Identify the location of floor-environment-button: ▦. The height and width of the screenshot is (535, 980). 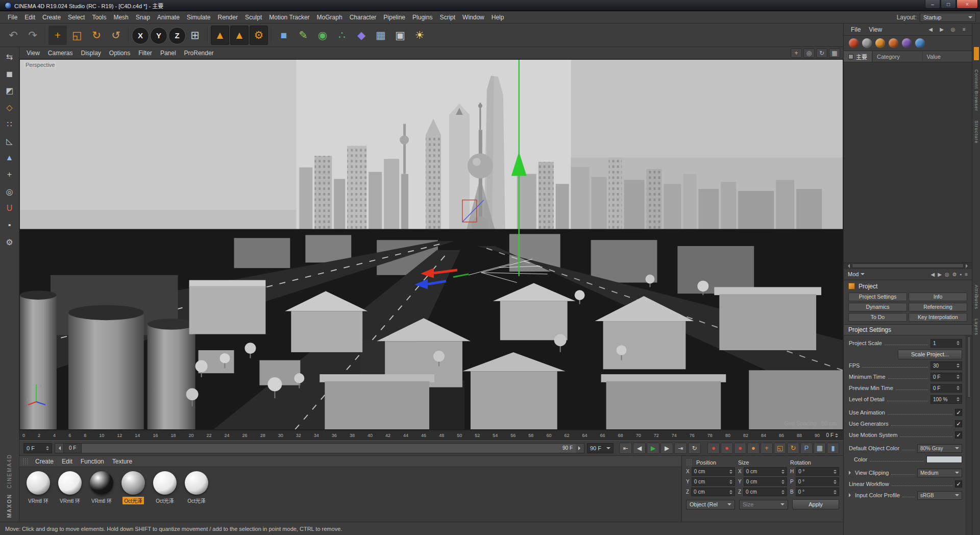
(381, 35).